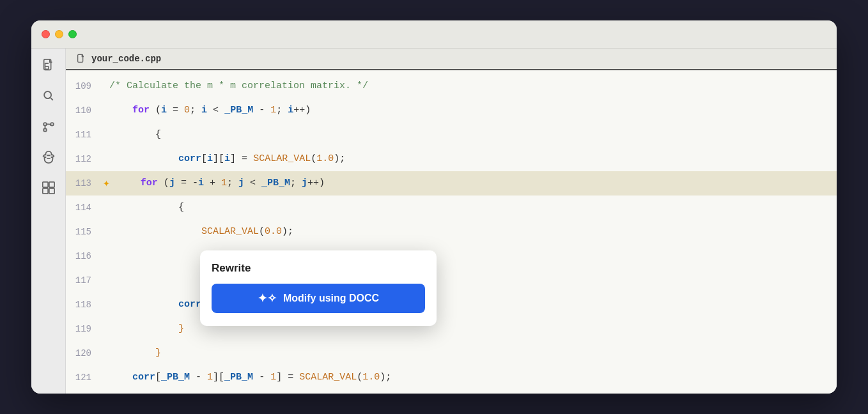  What do you see at coordinates (470, 111) in the screenshot?
I see `line-content-110: for (i = 0; i < _PB_M - 1; i++)` at bounding box center [470, 111].